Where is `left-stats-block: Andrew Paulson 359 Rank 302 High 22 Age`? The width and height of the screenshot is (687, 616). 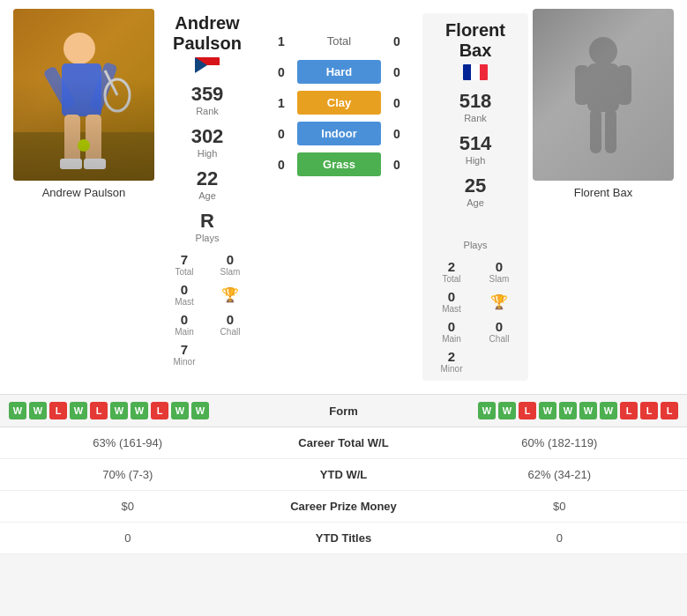
left-stats-block: Andrew Paulson 359 Rank 302 High 22 Age is located at coordinates (207, 190).